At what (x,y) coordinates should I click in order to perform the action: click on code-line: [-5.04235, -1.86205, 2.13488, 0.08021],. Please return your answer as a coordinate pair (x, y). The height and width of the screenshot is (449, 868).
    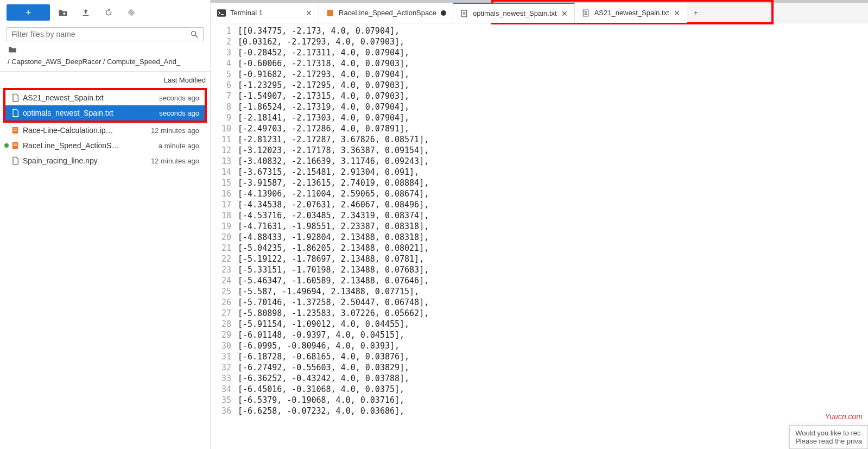
    Looking at the image, I should click on (553, 248).